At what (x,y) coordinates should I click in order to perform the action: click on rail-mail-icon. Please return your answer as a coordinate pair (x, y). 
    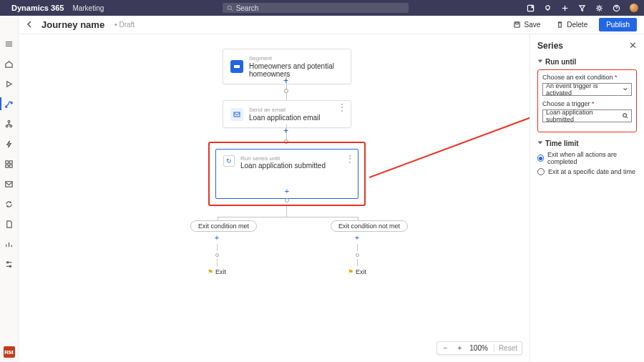
    Looking at the image, I should click on (9, 184).